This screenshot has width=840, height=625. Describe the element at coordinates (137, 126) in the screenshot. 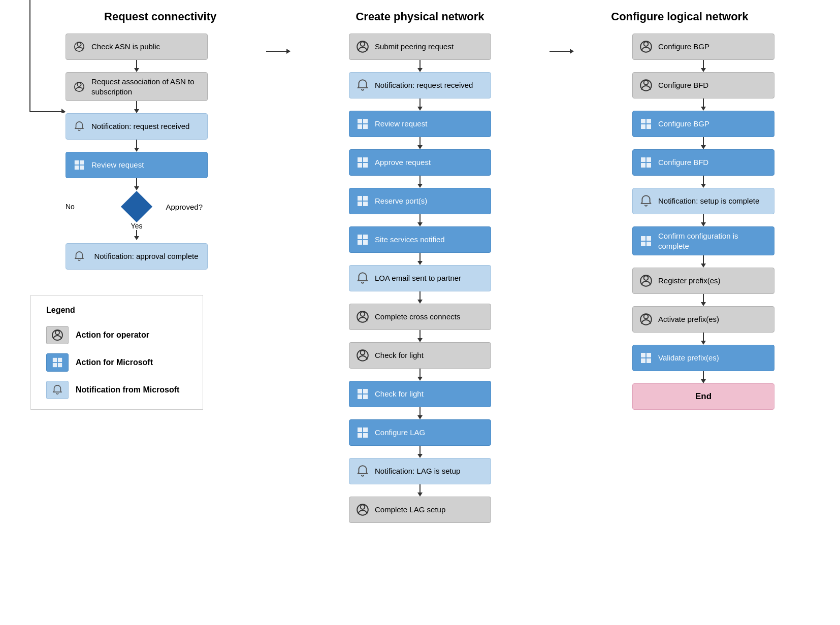

I see `c1n3-node: Notification: request received` at that location.